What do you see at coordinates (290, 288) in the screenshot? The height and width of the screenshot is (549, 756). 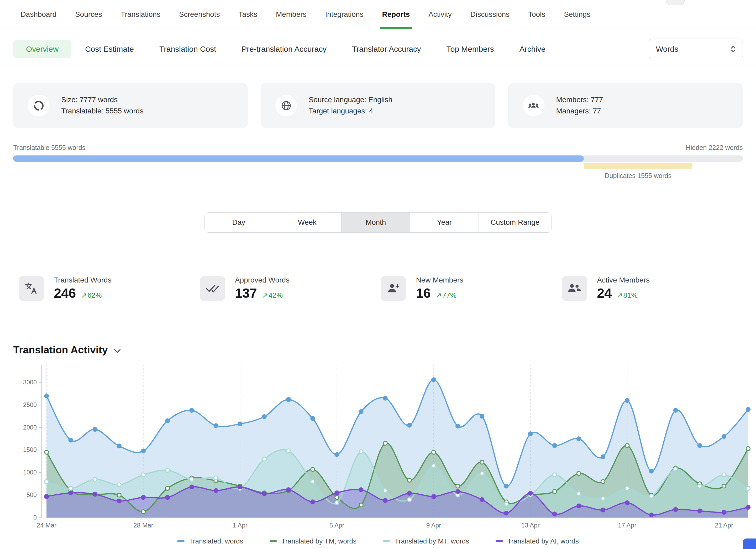 I see `kpi-approved-words: Approved Words 137 ↗42%` at bounding box center [290, 288].